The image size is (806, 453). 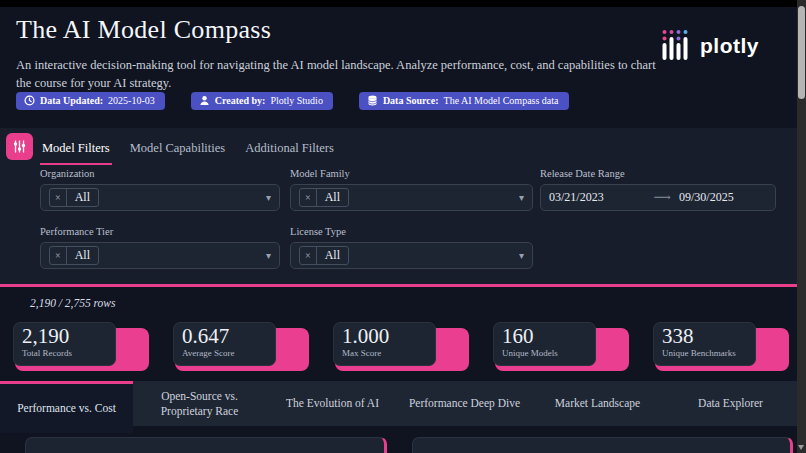 I want to click on stat-card-average-score: 0.647 Average Score, so click(x=241, y=346).